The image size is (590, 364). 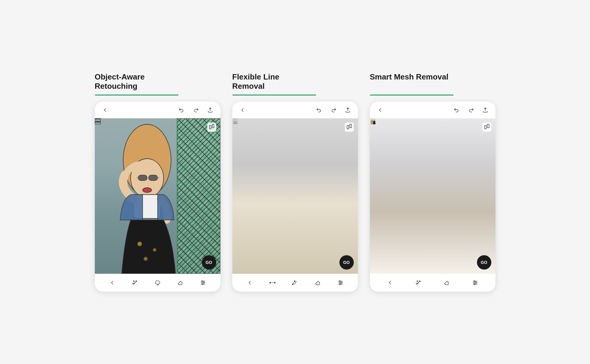 I want to click on panel2-title: Flexible Line Removal, so click(x=295, y=82).